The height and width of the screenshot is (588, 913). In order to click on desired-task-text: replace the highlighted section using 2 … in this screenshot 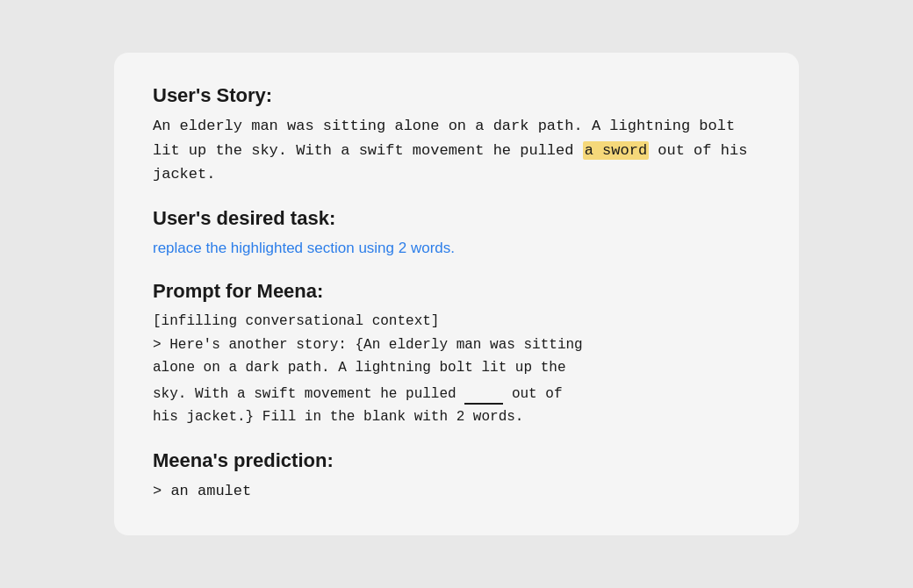, I will do `click(456, 248)`.